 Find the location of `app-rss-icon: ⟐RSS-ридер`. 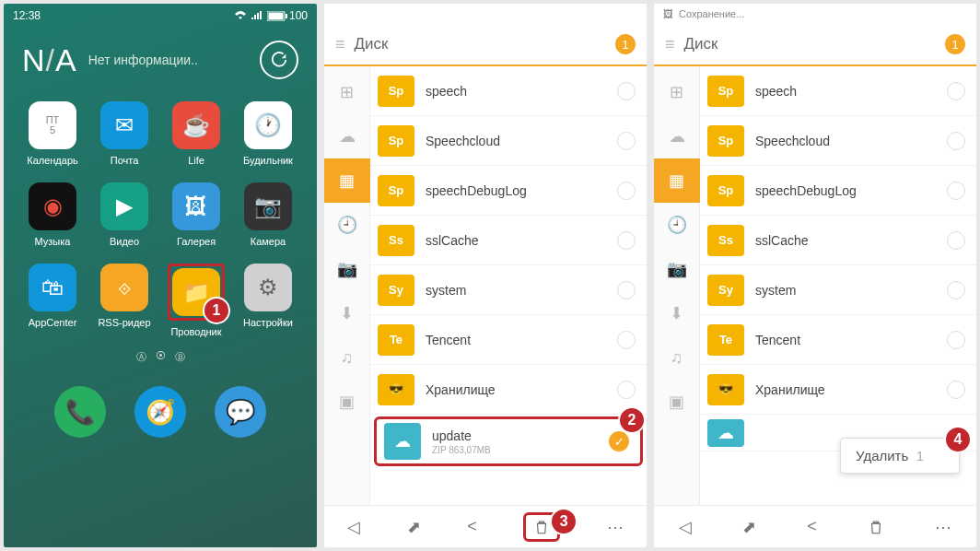

app-rss-icon: ⟐RSS-ридер is located at coordinates (124, 300).